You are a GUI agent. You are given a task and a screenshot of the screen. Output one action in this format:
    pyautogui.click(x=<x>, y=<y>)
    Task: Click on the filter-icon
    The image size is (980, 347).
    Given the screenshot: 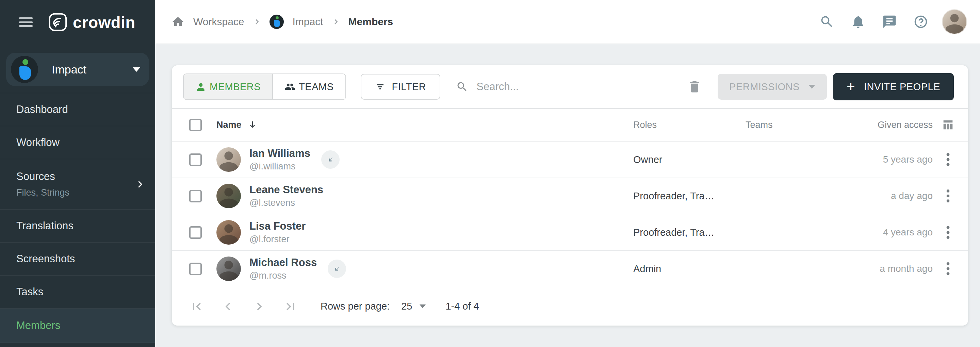 What is the action you would take?
    pyautogui.click(x=380, y=87)
    